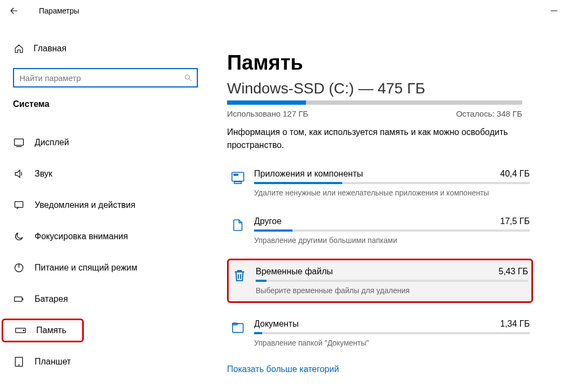 Image resolution: width=573 pixels, height=392 pixels. Describe the element at coordinates (392, 89) in the screenshot. I see `drive-title: Windows-SSD (C:) — 475 ГБ` at that location.